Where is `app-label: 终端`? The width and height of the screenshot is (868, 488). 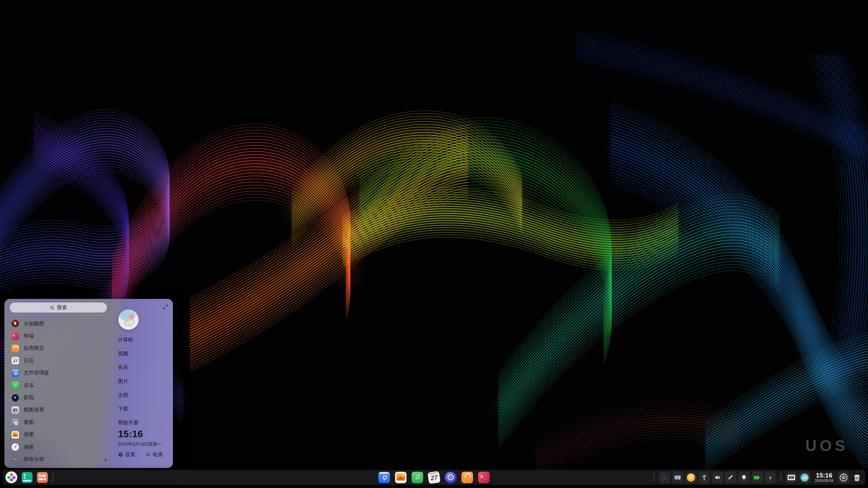
app-label: 终端 is located at coordinates (29, 336).